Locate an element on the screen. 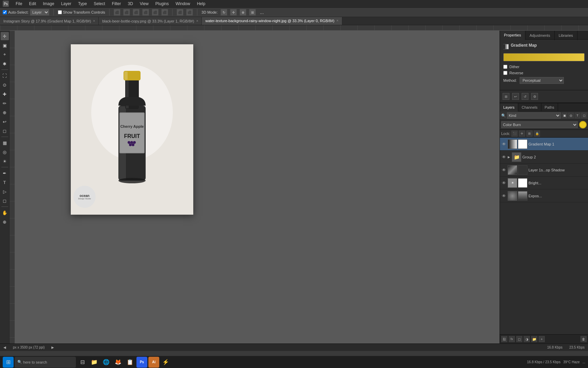 This screenshot has width=588, height=368. gradient-bar is located at coordinates (544, 57).